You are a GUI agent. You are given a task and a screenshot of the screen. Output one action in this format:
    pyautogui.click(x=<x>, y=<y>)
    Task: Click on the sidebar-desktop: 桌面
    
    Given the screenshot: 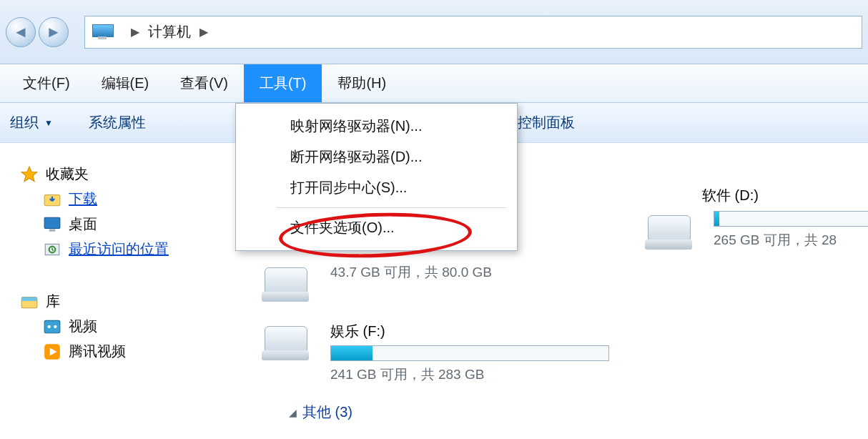 What is the action you would take?
    pyautogui.click(x=136, y=225)
    